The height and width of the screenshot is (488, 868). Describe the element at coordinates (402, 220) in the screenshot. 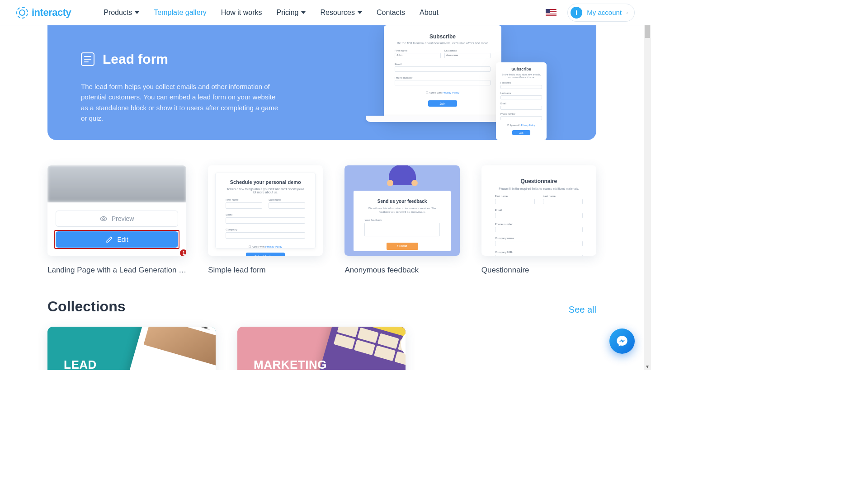

I see `template-card-anonymous-feedback: Send us your feedback We will use this i…` at that location.